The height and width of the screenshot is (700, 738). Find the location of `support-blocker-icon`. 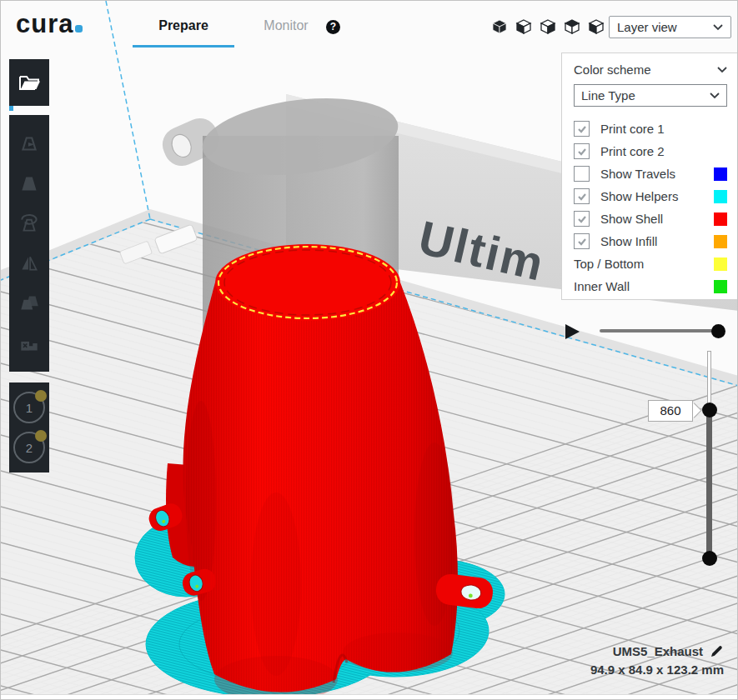

support-blocker-icon is located at coordinates (29, 343).